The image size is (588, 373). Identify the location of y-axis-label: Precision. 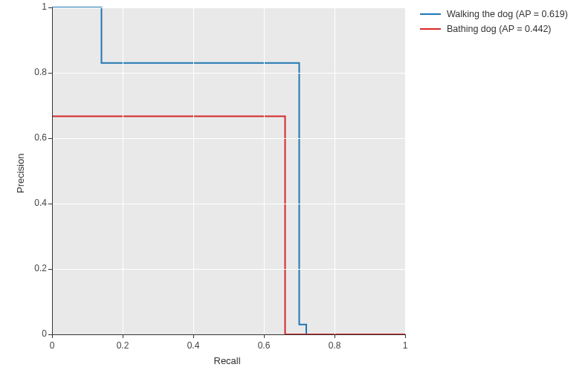
(21, 174).